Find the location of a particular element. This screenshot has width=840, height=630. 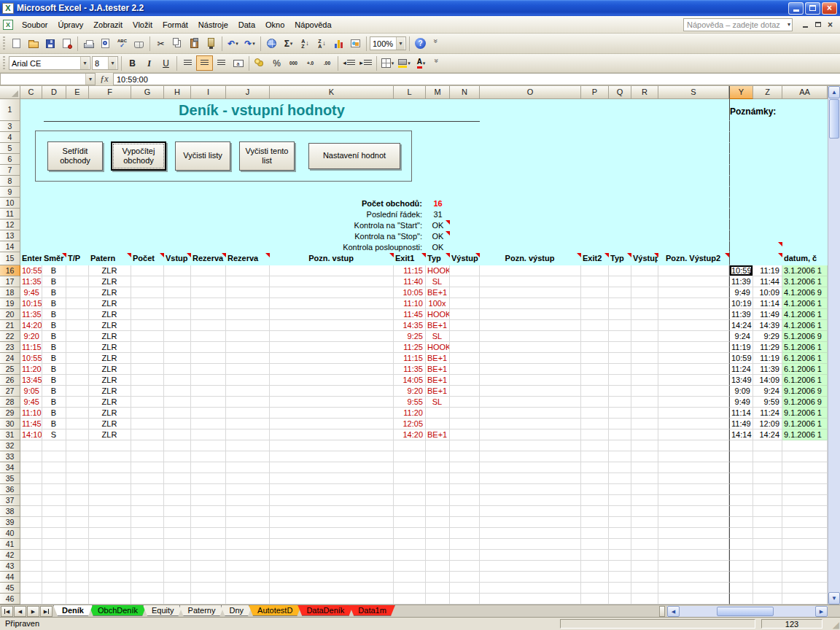

cell-I32 is located at coordinates (209, 446).